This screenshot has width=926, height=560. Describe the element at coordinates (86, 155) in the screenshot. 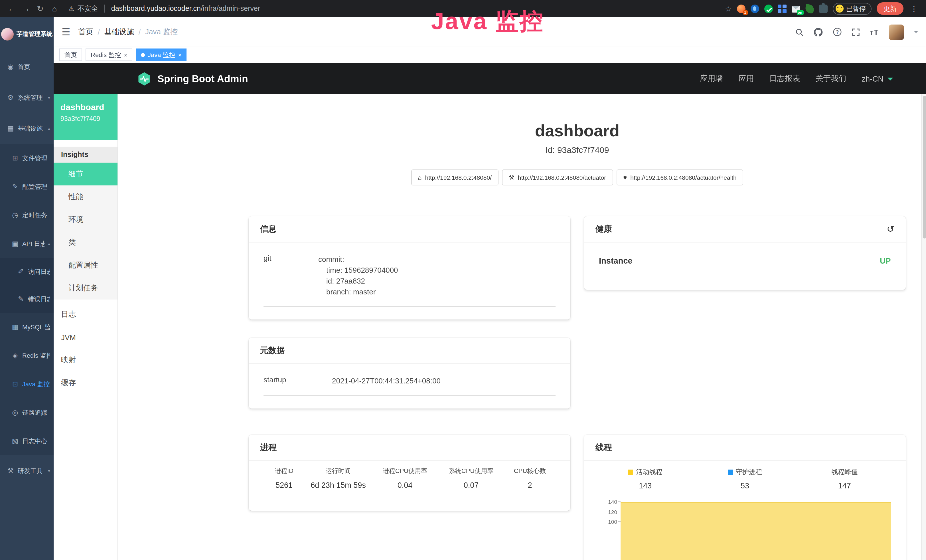

I see `insights-section-label: Insights` at that location.